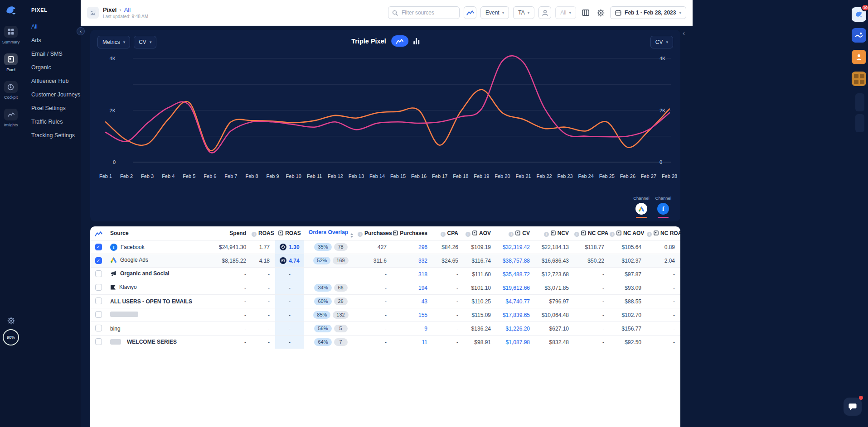  I want to click on collapse-right-panel-button: ‹, so click(684, 33).